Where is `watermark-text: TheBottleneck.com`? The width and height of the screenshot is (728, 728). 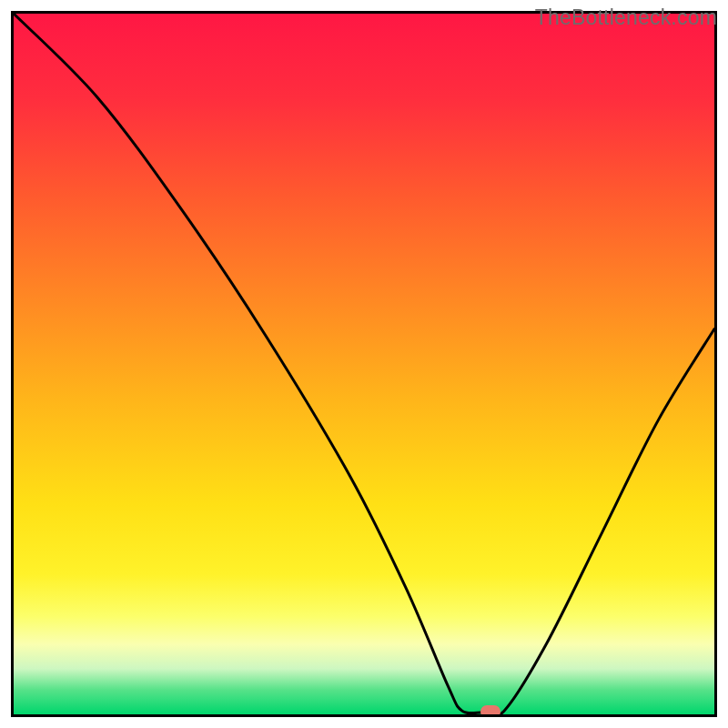 watermark-text: TheBottleneck.com is located at coordinates (626, 18).